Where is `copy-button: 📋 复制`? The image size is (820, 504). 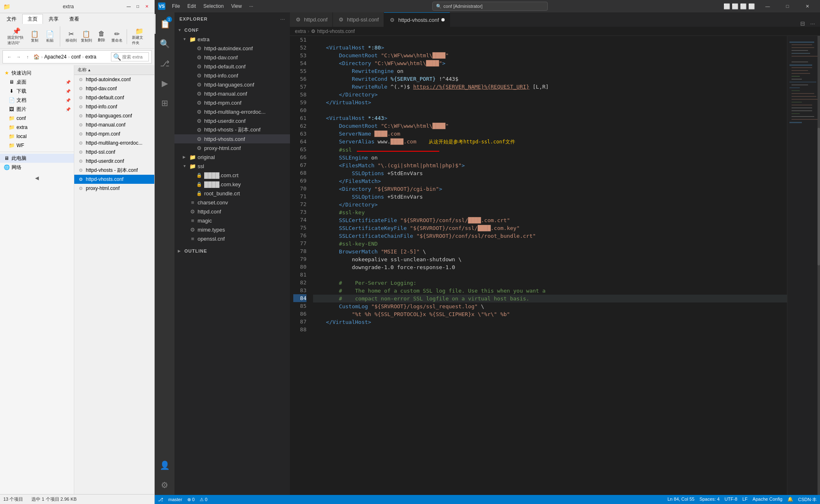
copy-button: 📋 复制 is located at coordinates (35, 37).